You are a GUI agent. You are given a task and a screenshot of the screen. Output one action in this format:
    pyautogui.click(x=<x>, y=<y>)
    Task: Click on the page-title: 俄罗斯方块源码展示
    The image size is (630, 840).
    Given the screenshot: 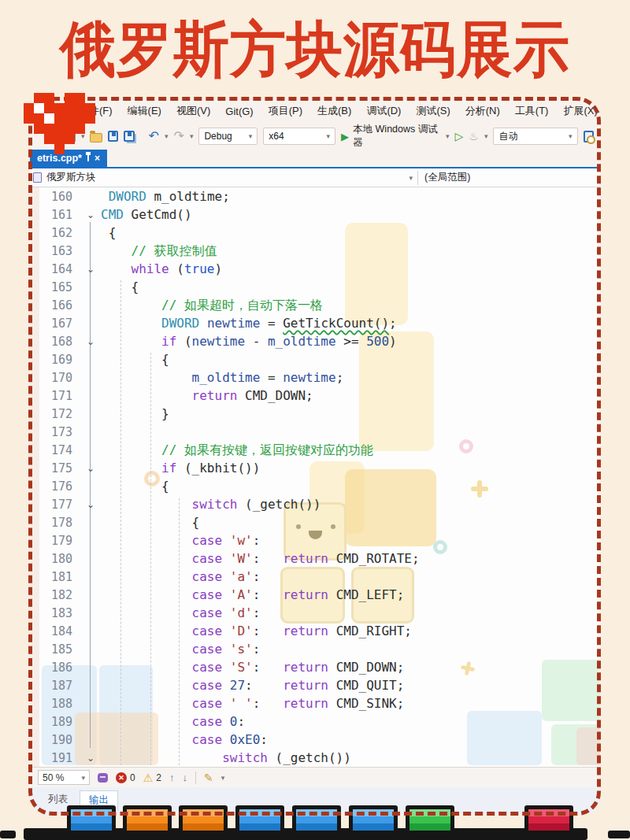 What is the action you would take?
    pyautogui.click(x=315, y=50)
    